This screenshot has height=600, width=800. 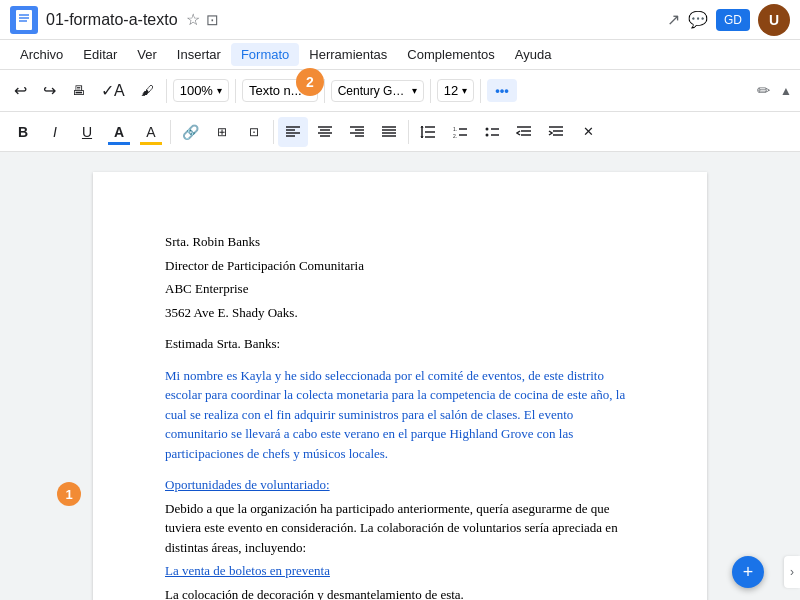 What do you see at coordinates (400, 485) in the screenshot?
I see `section-heading: Oportunidades de voluntariado:` at bounding box center [400, 485].